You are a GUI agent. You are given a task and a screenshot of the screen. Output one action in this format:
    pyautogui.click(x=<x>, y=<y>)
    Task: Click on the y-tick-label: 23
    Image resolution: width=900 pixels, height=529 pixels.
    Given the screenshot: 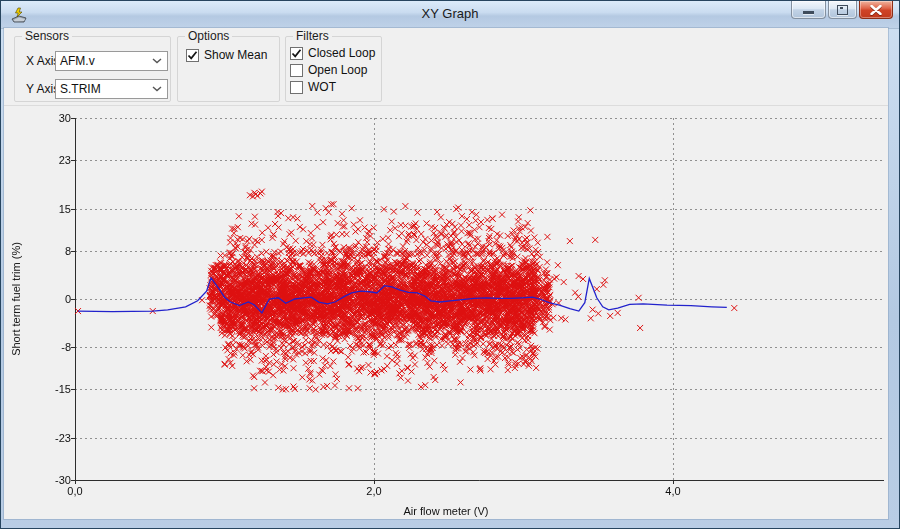 What is the action you would take?
    pyautogui.click(x=55, y=160)
    